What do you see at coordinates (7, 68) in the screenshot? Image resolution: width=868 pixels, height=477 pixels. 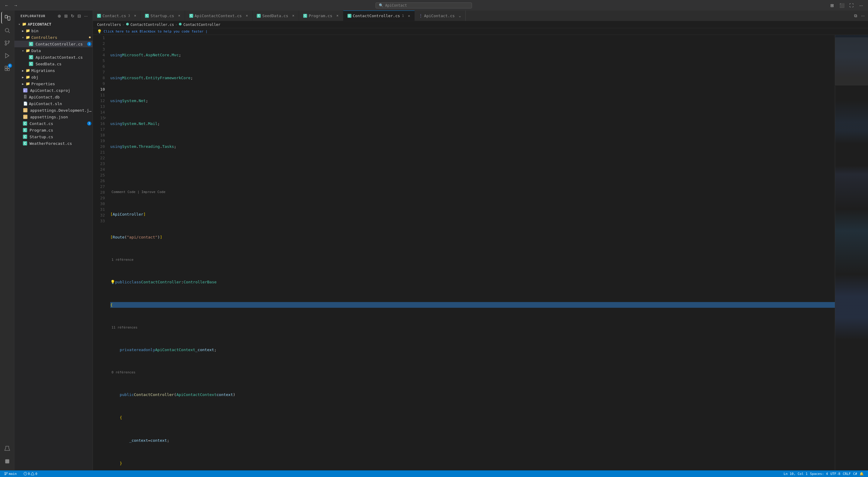 I see `extensions-icon: 4` at bounding box center [7, 68].